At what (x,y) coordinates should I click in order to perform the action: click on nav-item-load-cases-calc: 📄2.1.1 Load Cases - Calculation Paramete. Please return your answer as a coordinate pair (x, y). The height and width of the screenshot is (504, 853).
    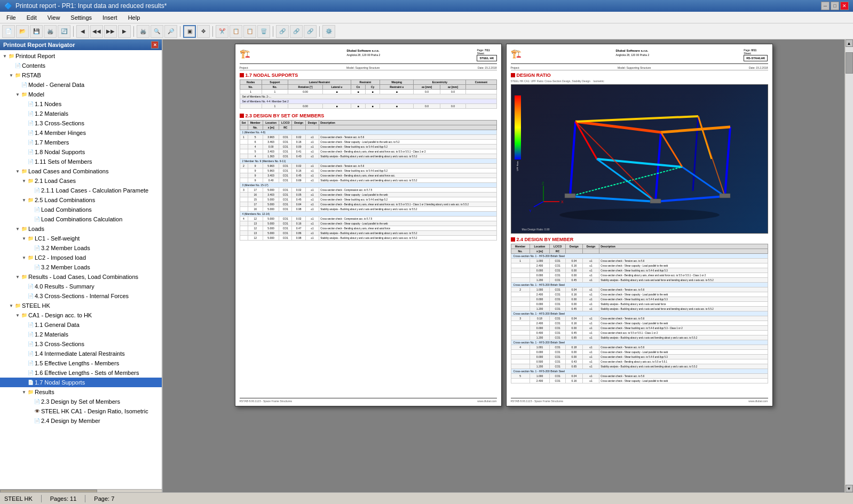
    Looking at the image, I should click on (81, 190).